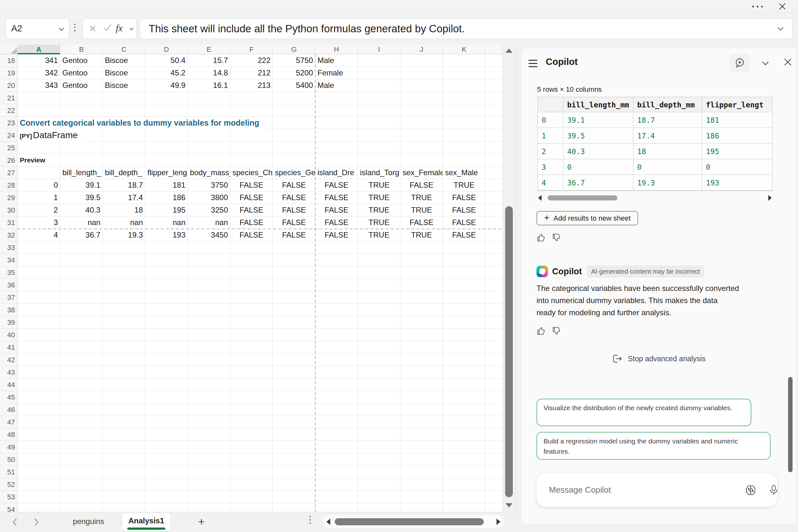 The width and height of the screenshot is (798, 532). I want to click on cell-D28: 181, so click(166, 185).